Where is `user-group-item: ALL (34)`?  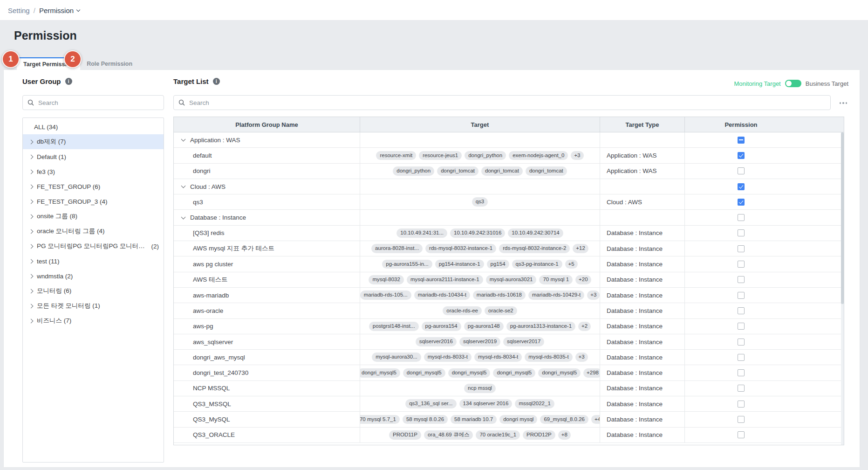 user-group-item: ALL (34) is located at coordinates (93, 127).